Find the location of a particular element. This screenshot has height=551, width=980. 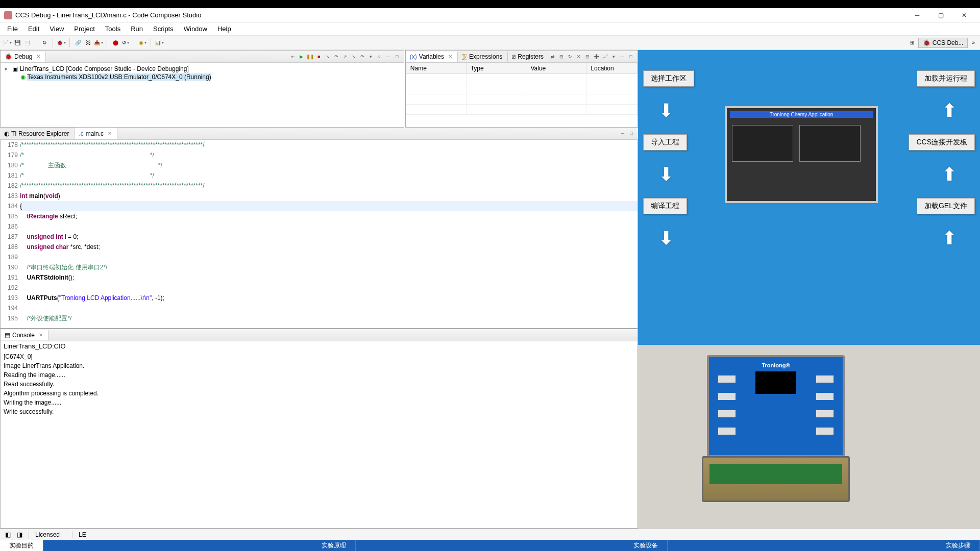

step-into-button: ↘ is located at coordinates (328, 57).